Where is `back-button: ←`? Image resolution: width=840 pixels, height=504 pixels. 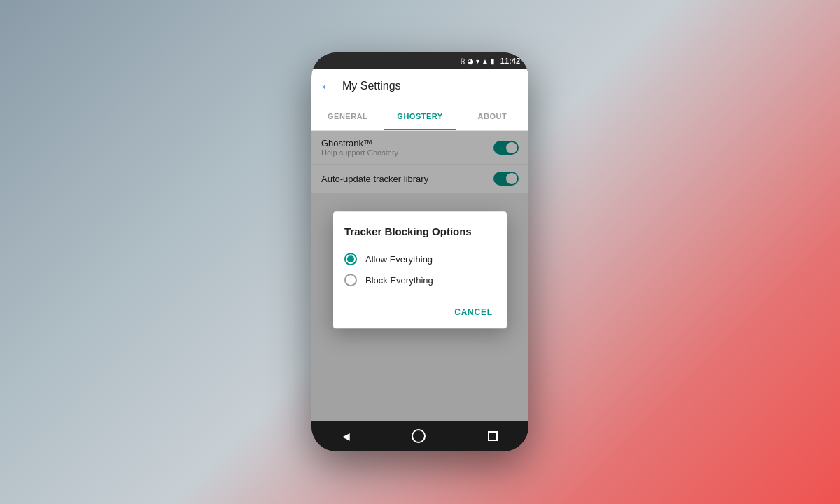
back-button: ← is located at coordinates (327, 87).